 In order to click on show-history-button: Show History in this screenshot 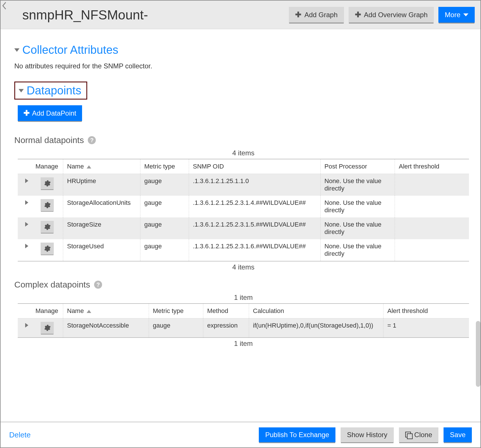, I will do `click(367, 435)`.